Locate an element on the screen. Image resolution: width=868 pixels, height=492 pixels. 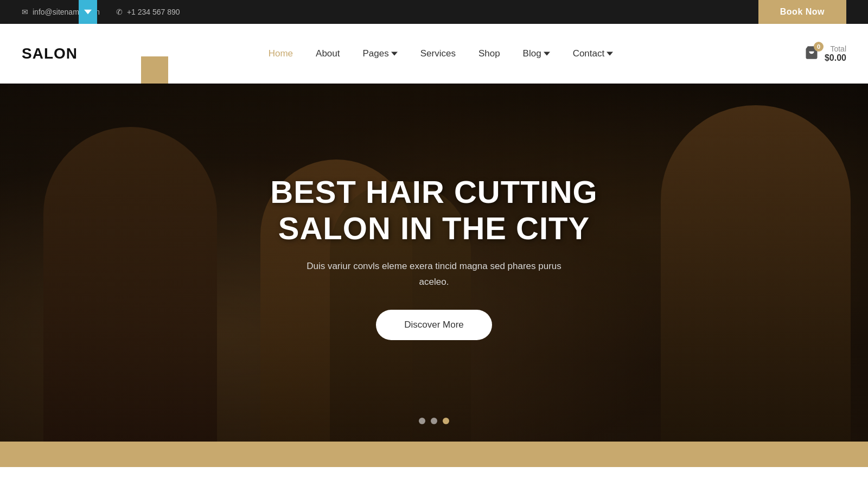
hero-subtitle: Duis variur convls eleme exera tincid ma… is located at coordinates (434, 274).